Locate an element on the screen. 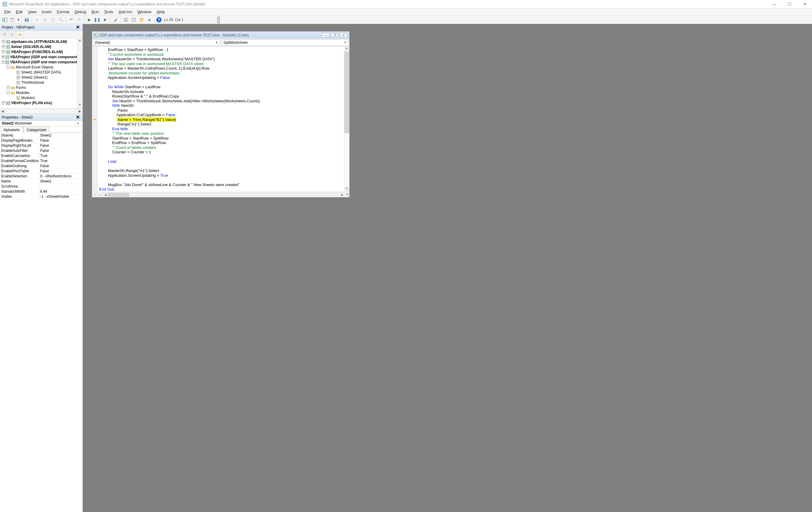 The height and width of the screenshot is (512, 812). menu-help: Help is located at coordinates (161, 12).